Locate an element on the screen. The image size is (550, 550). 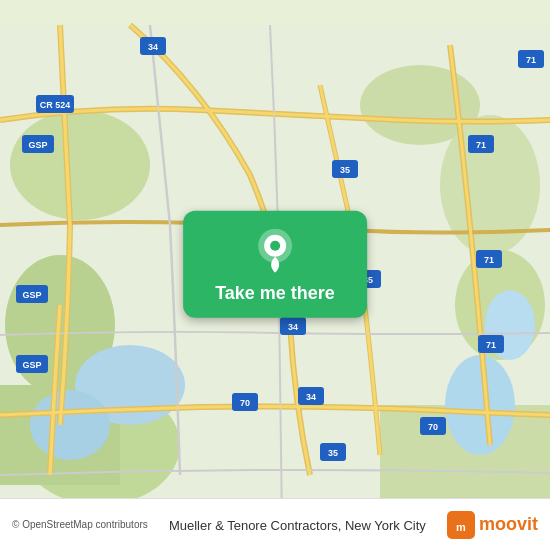
moovit-icon: m is located at coordinates (461, 525).